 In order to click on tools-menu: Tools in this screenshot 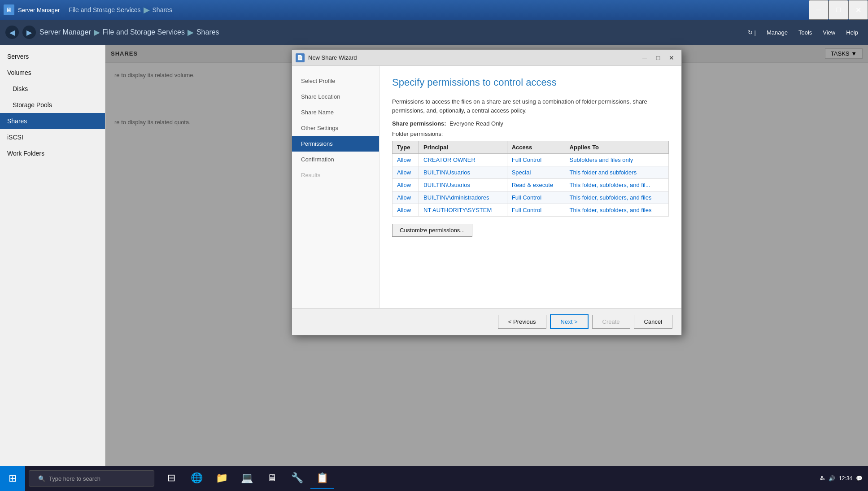, I will do `click(805, 32)`.